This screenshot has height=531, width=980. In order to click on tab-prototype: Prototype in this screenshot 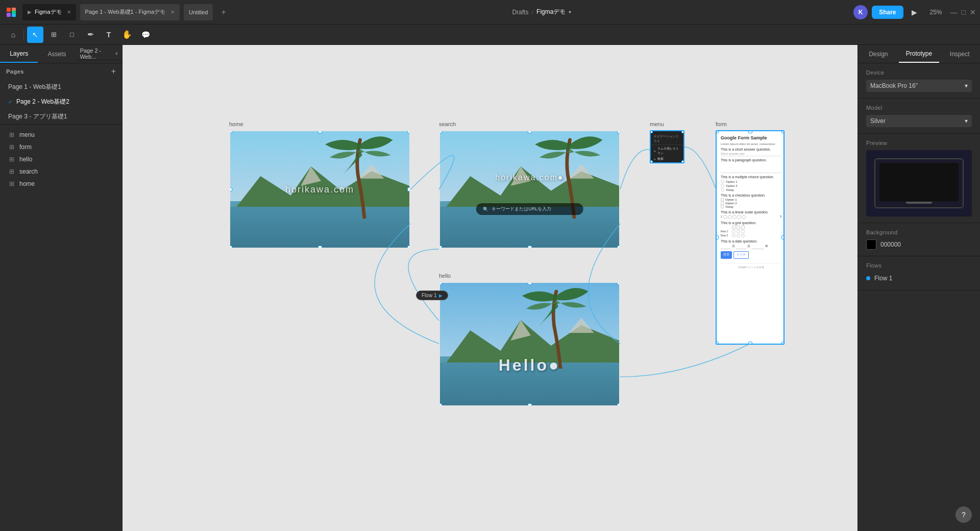, I will do `click(919, 54)`.